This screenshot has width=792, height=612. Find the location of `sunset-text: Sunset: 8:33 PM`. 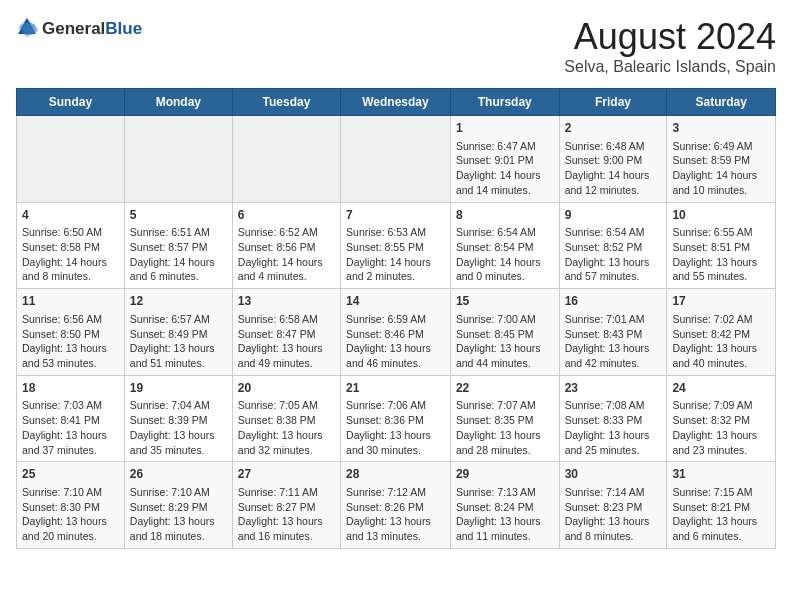

sunset-text: Sunset: 8:33 PM is located at coordinates (604, 420).